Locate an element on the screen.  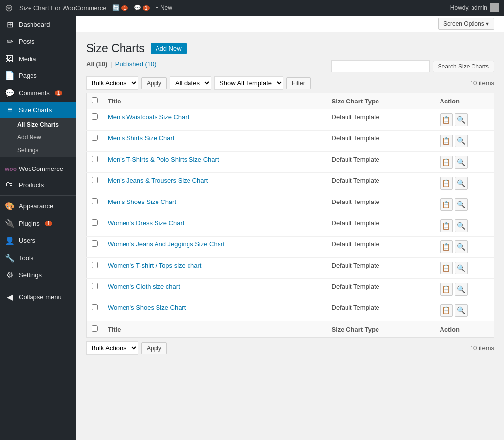
row-title-link: Men's Waistcoats Size Chart is located at coordinates (149, 117).